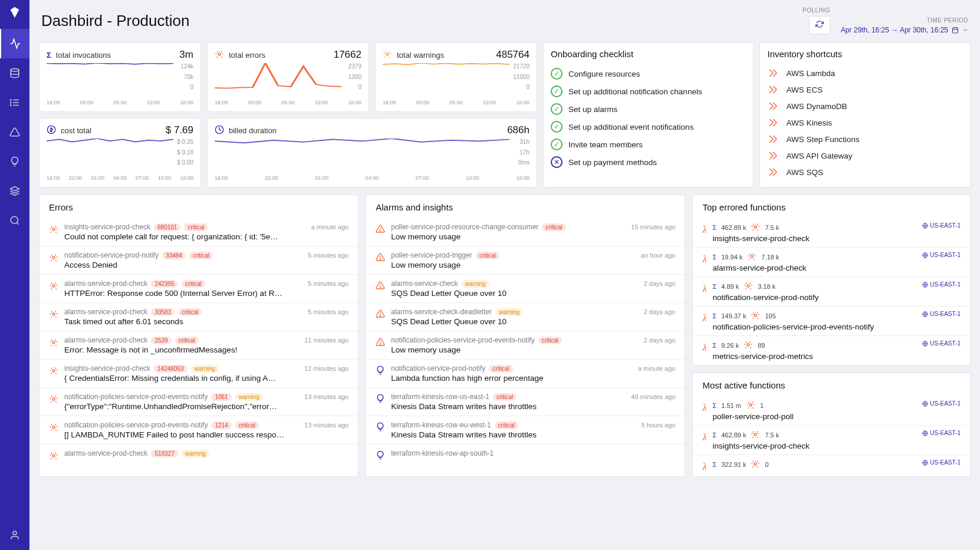 The width and height of the screenshot is (980, 550). I want to click on nav-layers, so click(15, 191).